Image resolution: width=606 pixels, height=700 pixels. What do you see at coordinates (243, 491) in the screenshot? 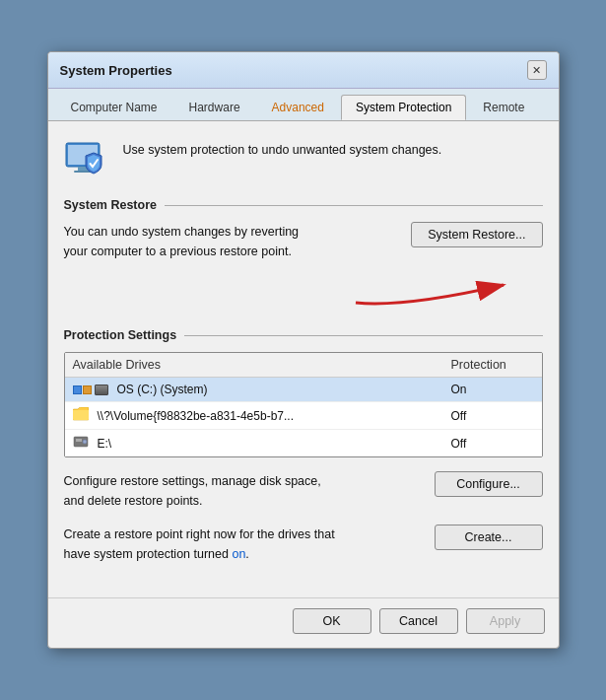
I see `configure-description: Configure restore settings, manage disk …` at bounding box center [243, 491].